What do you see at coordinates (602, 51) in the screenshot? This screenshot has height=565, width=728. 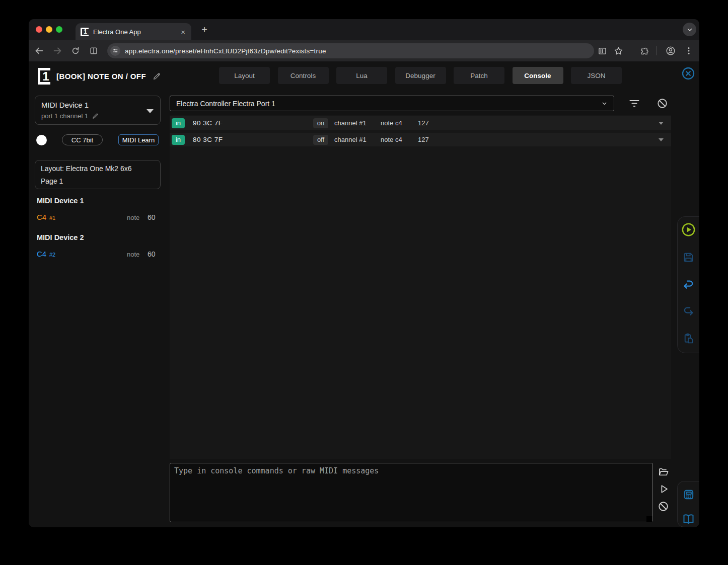 I see `side-panel-button` at bounding box center [602, 51].